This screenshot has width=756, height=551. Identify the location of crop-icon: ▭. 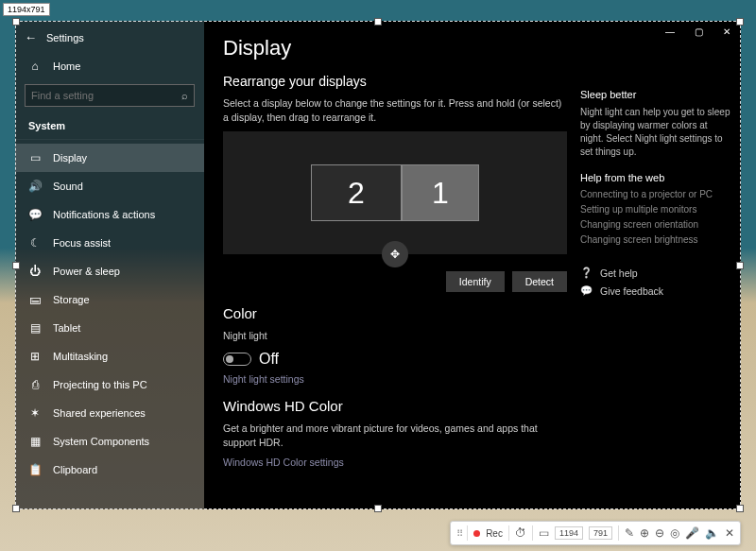
(544, 533).